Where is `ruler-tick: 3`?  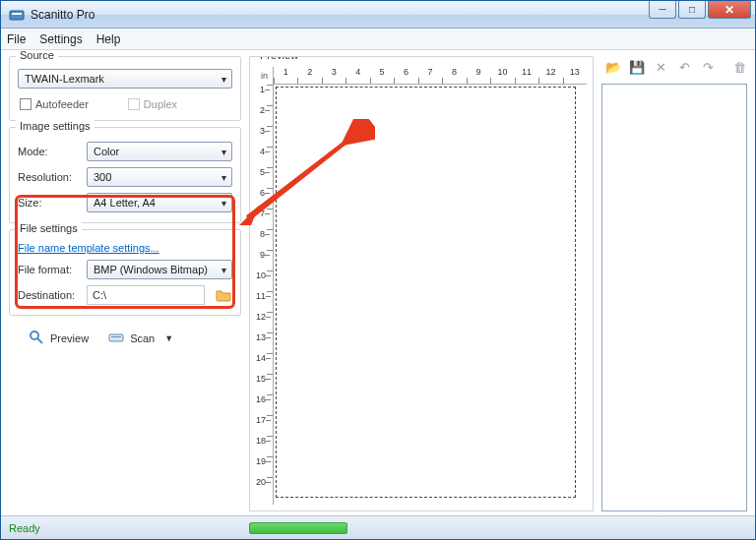
ruler-tick: 3 is located at coordinates (334, 75).